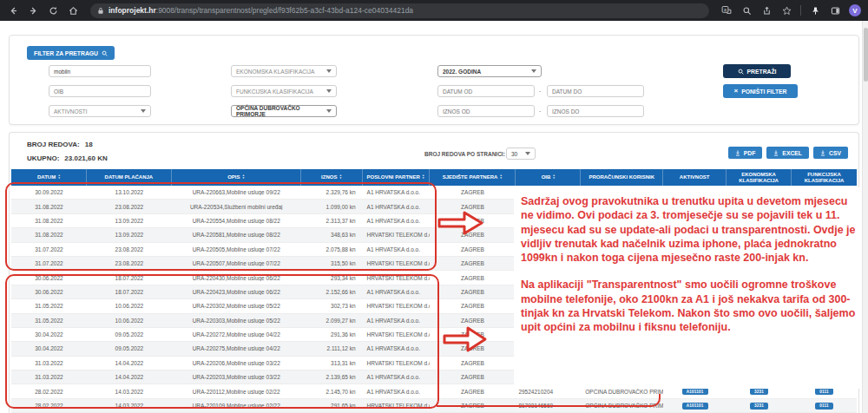 The width and height of the screenshot is (868, 413). Describe the element at coordinates (786, 10) in the screenshot. I see `star-icon` at that location.